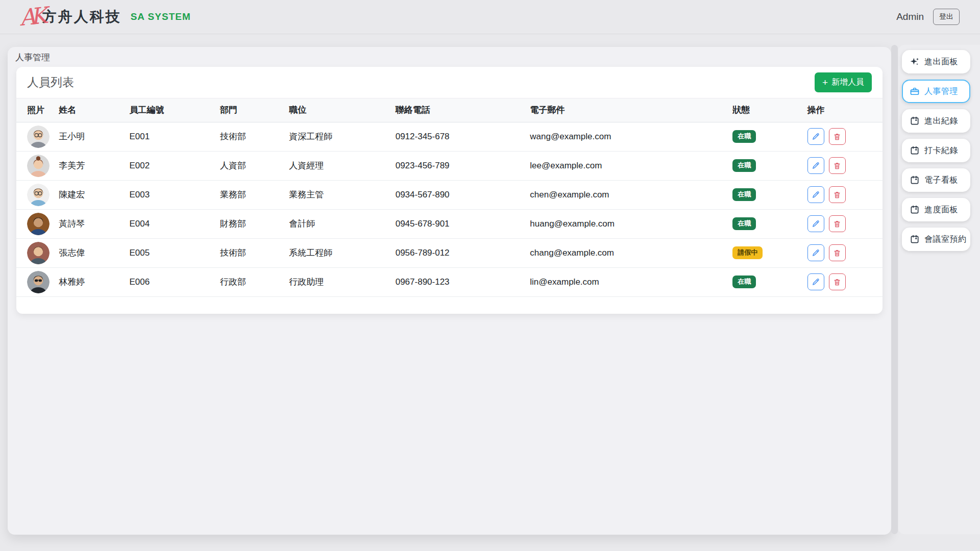  What do you see at coordinates (894, 290) in the screenshot?
I see `scrollbar` at bounding box center [894, 290].